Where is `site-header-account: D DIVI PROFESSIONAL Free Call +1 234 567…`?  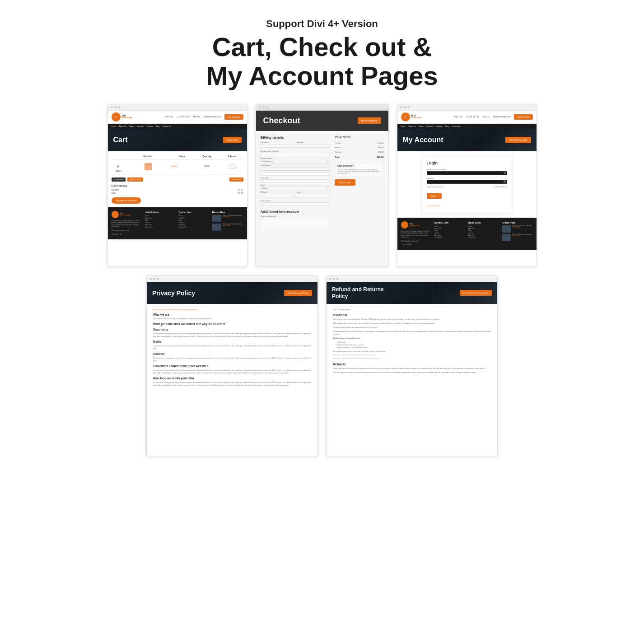
site-header-account: D DIVI PROFESSIONAL Free Call +1 234 567… is located at coordinates (467, 117).